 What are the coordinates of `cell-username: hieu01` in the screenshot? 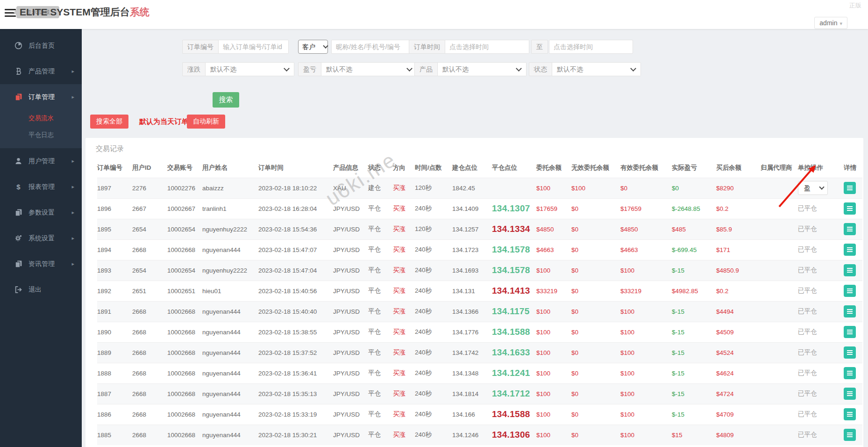 It's located at (230, 291).